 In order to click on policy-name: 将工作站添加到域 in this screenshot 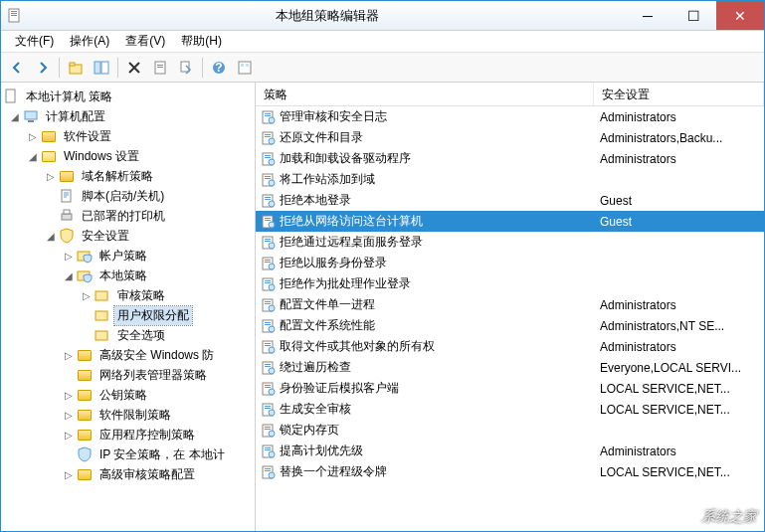, I will do `click(327, 179)`.